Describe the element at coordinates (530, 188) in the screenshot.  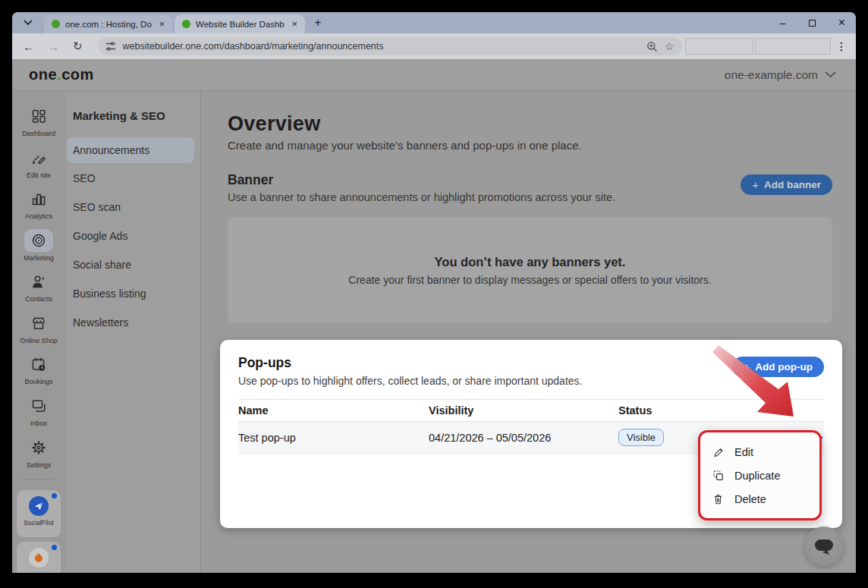
I see `banner-section-header: Banner Use a banner to share announcemen…` at that location.